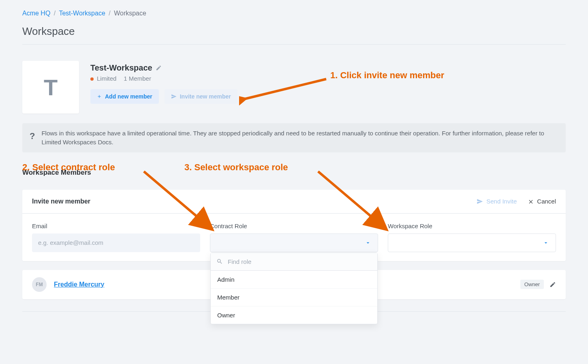 The height and width of the screenshot is (364, 588). What do you see at coordinates (32, 136) in the screenshot?
I see `question-icon: ?` at bounding box center [32, 136].